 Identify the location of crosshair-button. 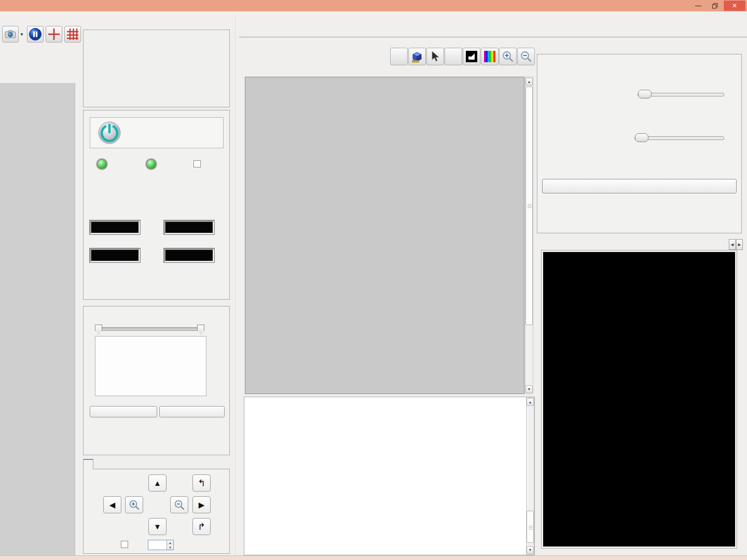
(54, 34).